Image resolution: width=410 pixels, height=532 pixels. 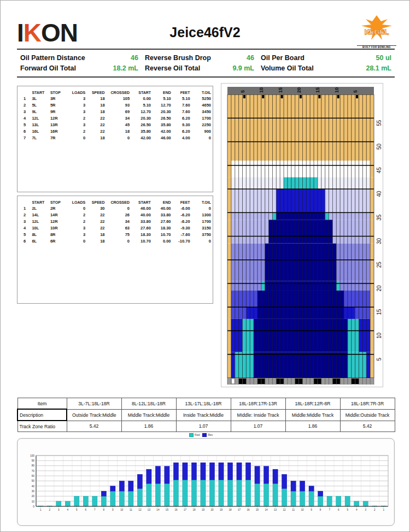 I want to click on ratio-zone-header: 18L-18R:7R-3R, so click(x=367, y=404).